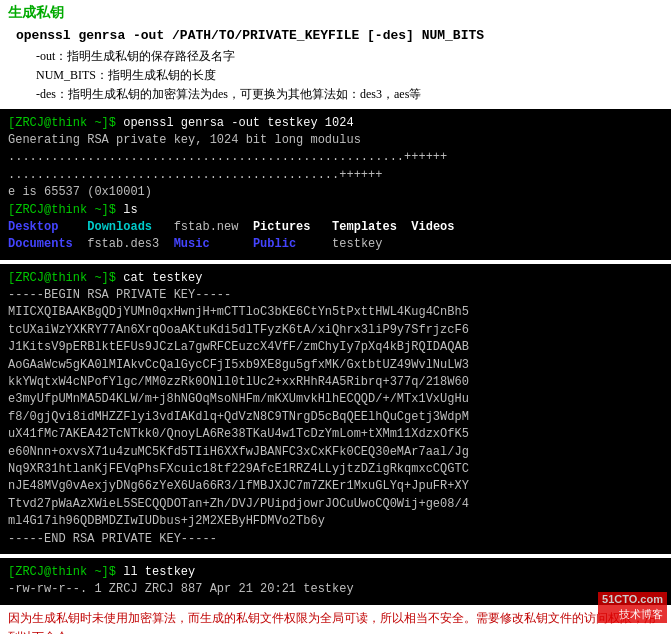 The width and height of the screenshot is (671, 634). Describe the element at coordinates (33, 227) in the screenshot. I see `ls-desktop: Desktop` at that location.